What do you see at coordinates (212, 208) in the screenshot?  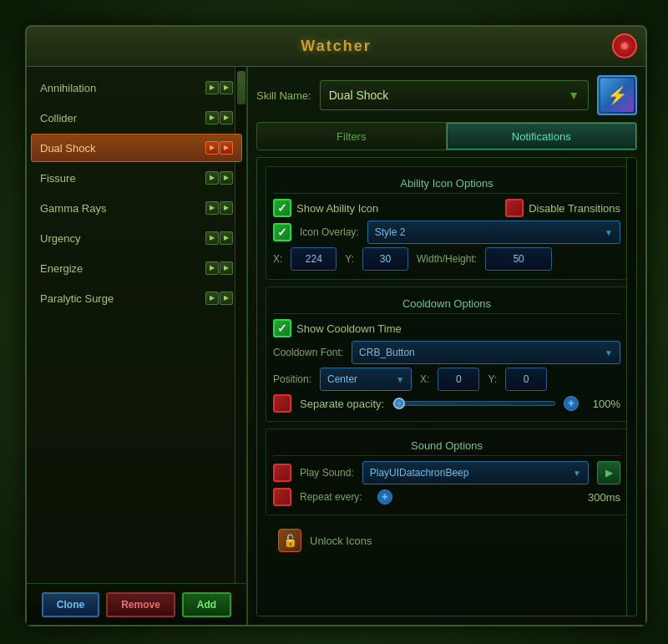 I see `arrow-left-gammarays: ▶` at bounding box center [212, 208].